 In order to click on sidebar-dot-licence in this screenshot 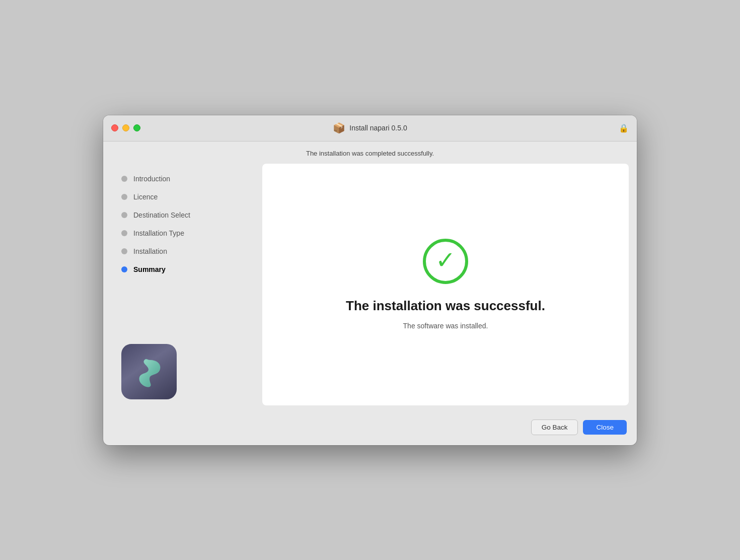, I will do `click(124, 197)`.